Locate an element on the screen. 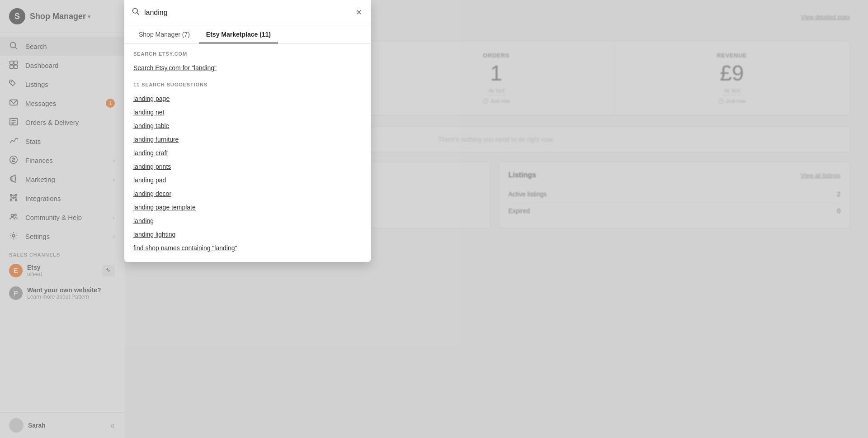  etsy-section-title: SEARCH ETSY.COM is located at coordinates (248, 54).